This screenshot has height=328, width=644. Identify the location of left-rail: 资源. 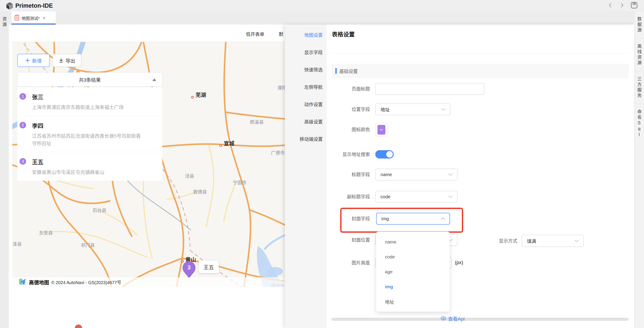
(4, 170).